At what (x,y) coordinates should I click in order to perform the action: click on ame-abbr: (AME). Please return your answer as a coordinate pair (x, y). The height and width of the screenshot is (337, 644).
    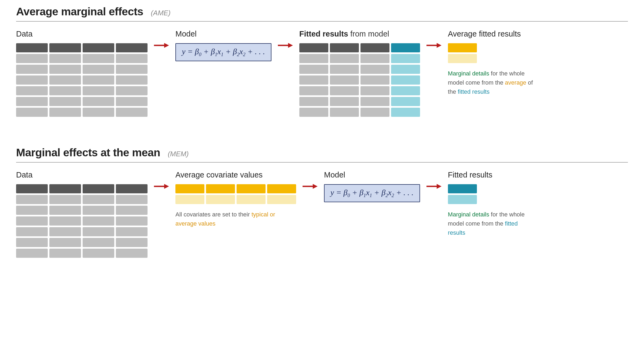
    Looking at the image, I should click on (161, 13).